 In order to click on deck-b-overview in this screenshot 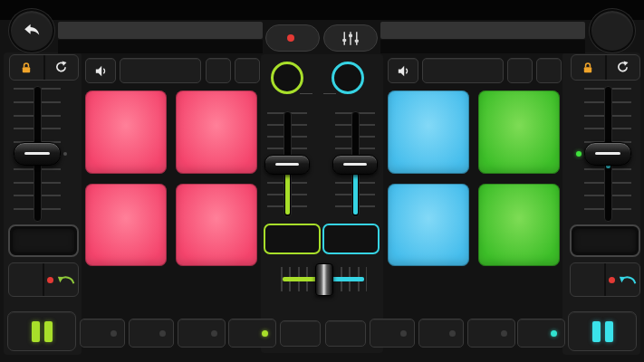, I will do `click(483, 47)`.